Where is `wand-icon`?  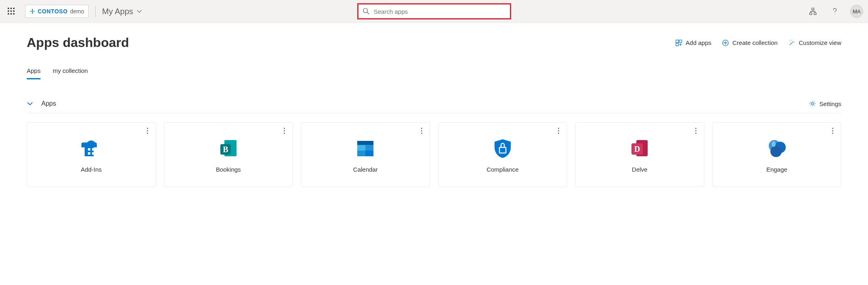 wand-icon is located at coordinates (792, 43).